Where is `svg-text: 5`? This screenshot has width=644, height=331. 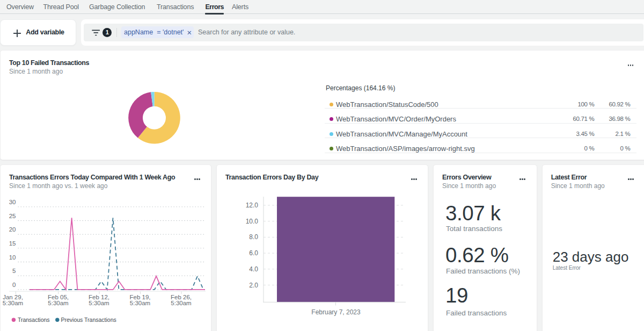
svg-text: 5 is located at coordinates (14, 271).